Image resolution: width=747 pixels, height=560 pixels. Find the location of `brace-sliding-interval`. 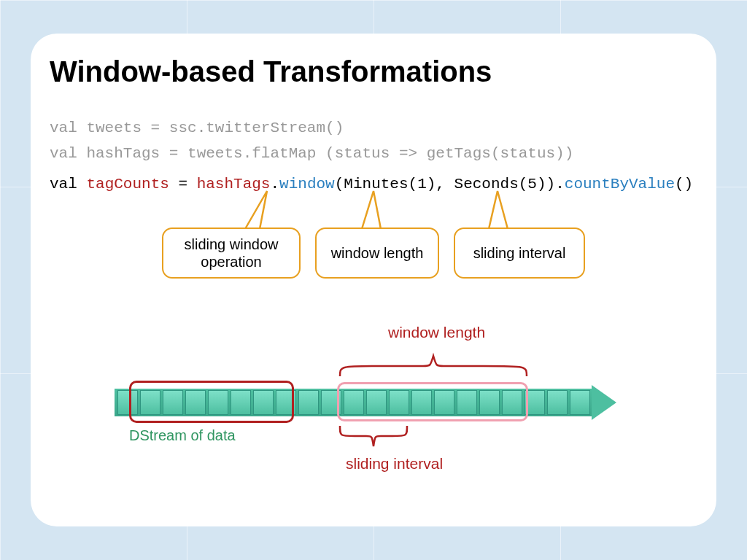

brace-sliding-interval is located at coordinates (374, 439).